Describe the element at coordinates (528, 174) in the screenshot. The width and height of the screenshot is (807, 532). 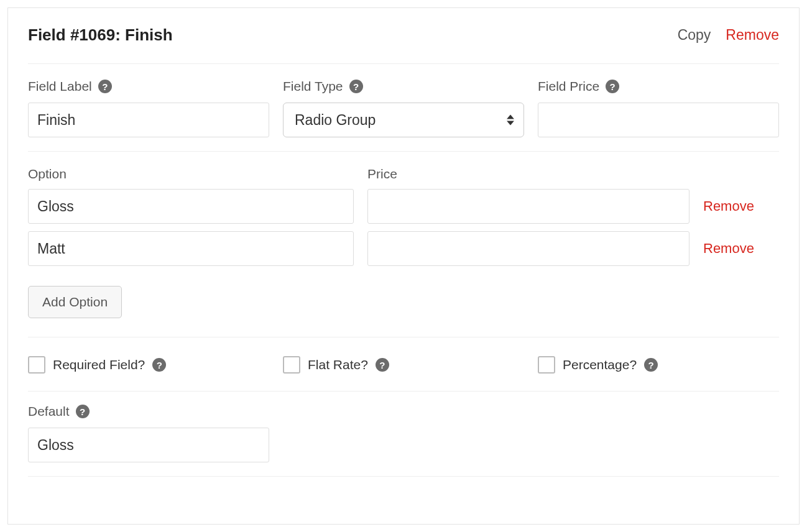
I see `price-column-label: Price` at that location.